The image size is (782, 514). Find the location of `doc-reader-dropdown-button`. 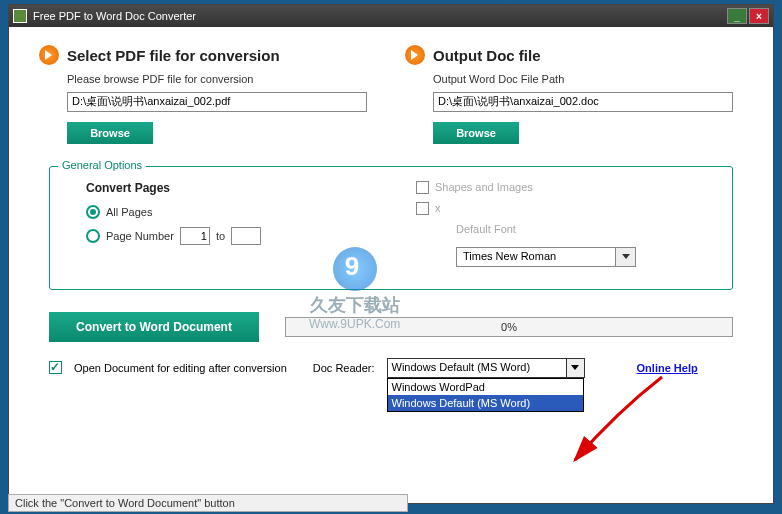

doc-reader-dropdown-button is located at coordinates (576, 368).